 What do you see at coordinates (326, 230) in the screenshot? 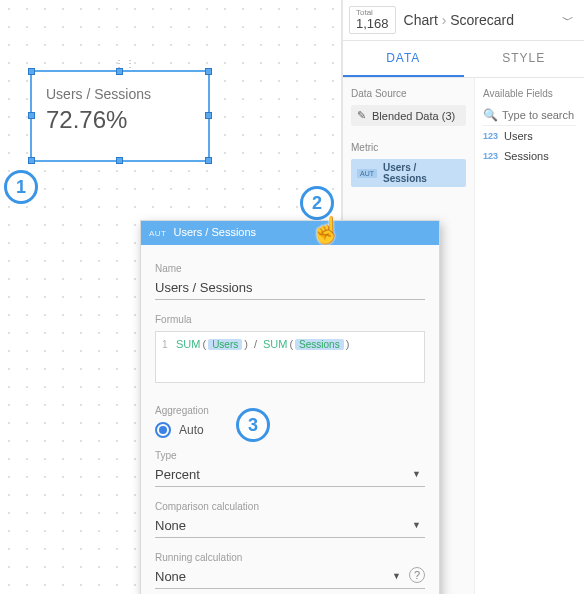
I see `cursor-hand-icon: ☝` at bounding box center [326, 230].